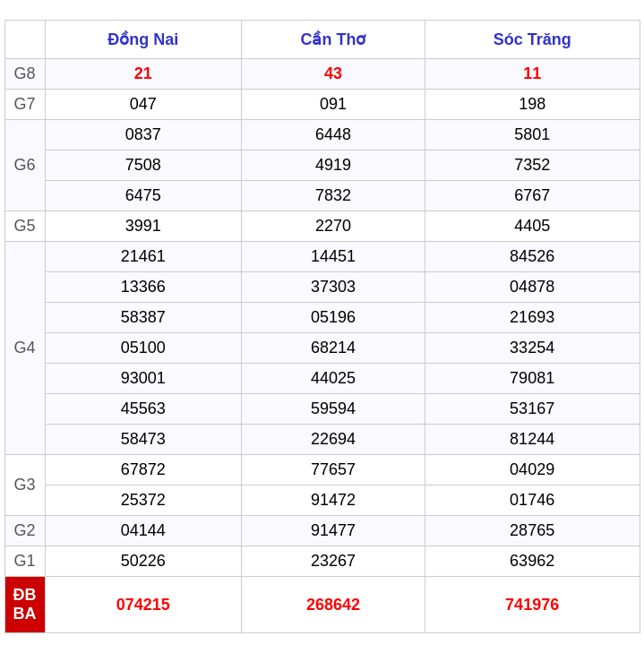  What do you see at coordinates (143, 166) in the screenshot?
I see `g6-col1-2: 7508` at bounding box center [143, 166].